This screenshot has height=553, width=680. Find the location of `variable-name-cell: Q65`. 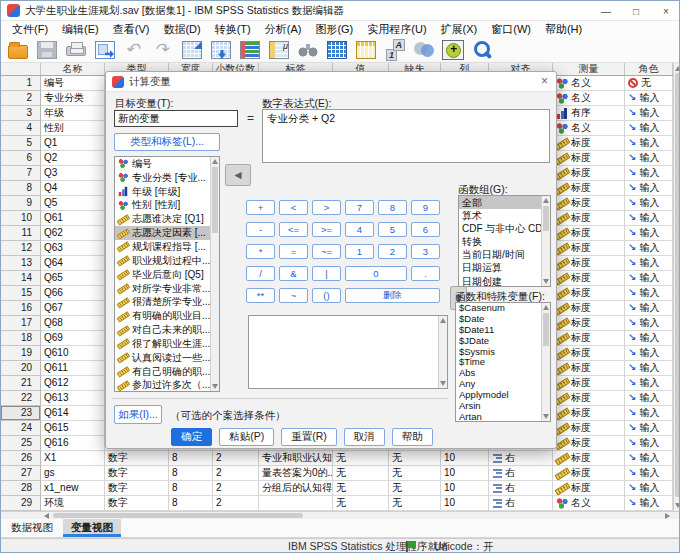

variable-name-cell: Q65 is located at coordinates (73, 278).